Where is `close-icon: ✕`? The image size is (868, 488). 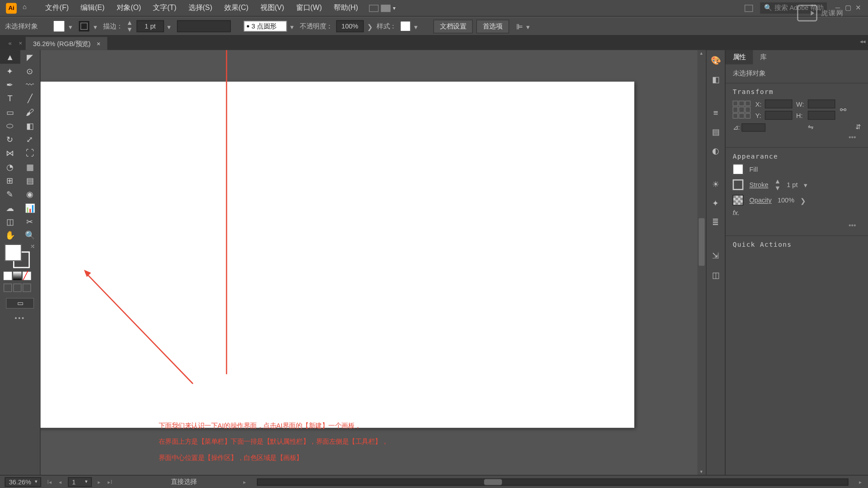
close-icon: ✕ is located at coordinates (858, 8).